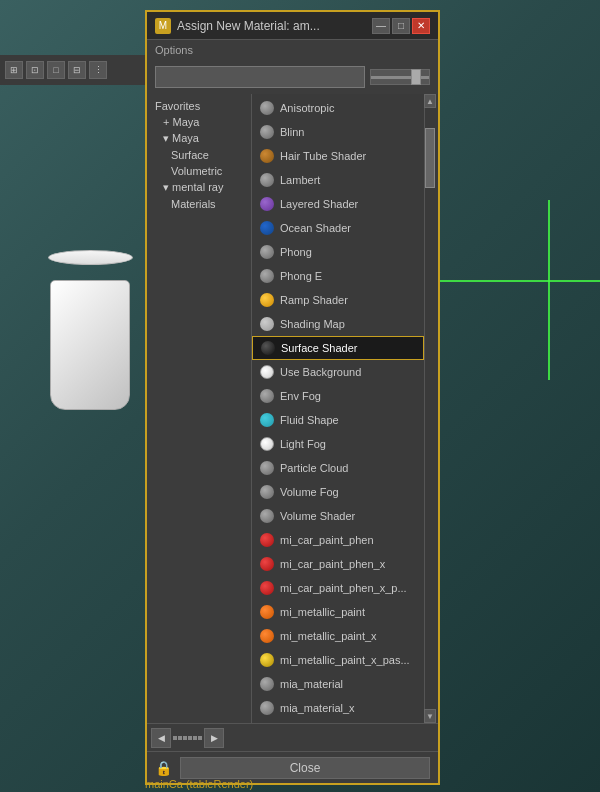 Image resolution: width=600 pixels, height=792 pixels. I want to click on shader-item-mi-metallic-paint: mi_metallic_paint, so click(338, 612).